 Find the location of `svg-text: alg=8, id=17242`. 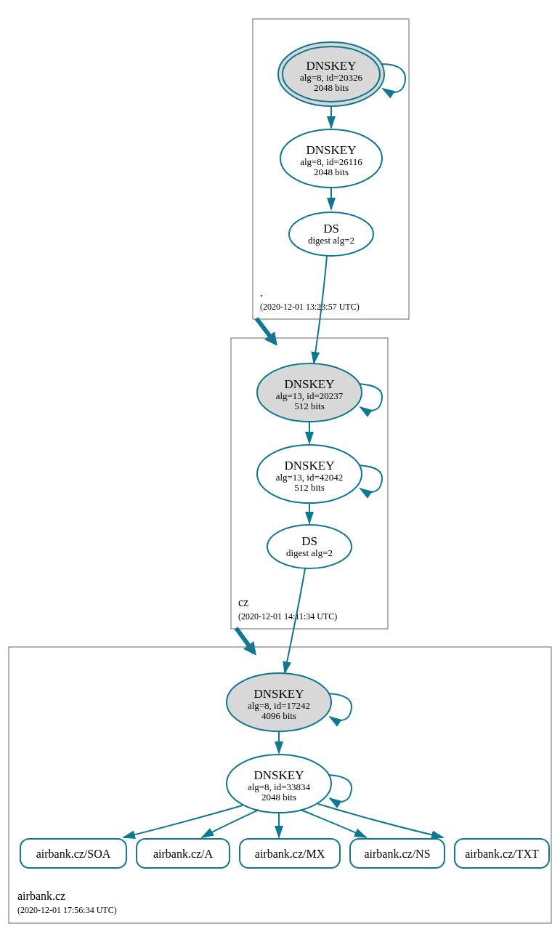

svg-text: alg=8, id=17242 is located at coordinates (279, 705).